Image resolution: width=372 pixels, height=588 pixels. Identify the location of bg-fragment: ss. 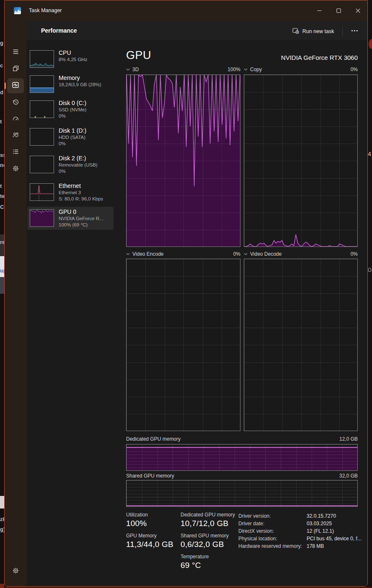
(2, 155).